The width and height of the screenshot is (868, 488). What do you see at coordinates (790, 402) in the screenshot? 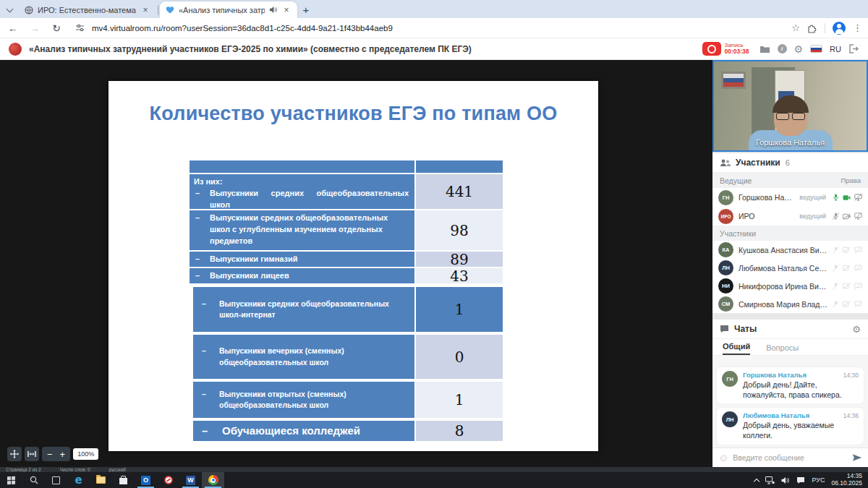
I see `chat-messages: ГН Горшкова Наталья14:30 Добрый день! Да…` at bounding box center [790, 402].